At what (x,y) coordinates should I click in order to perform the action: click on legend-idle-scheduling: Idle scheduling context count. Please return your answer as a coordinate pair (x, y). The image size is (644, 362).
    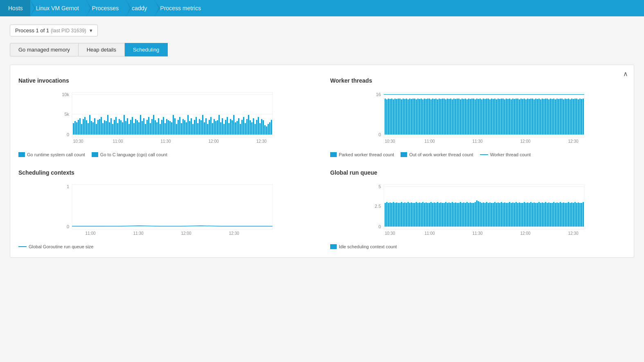
    Looking at the image, I should click on (363, 247).